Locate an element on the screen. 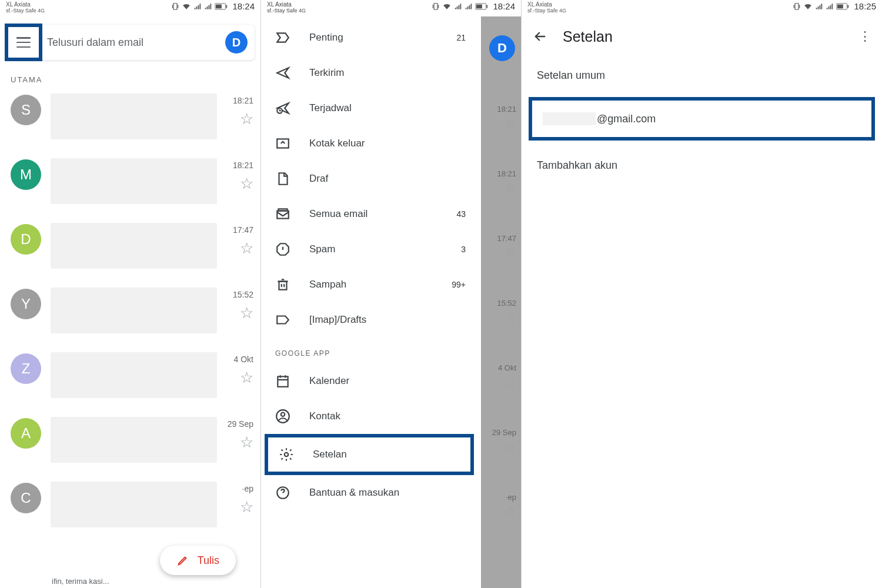  drawer-item-count: 3 is located at coordinates (463, 249).